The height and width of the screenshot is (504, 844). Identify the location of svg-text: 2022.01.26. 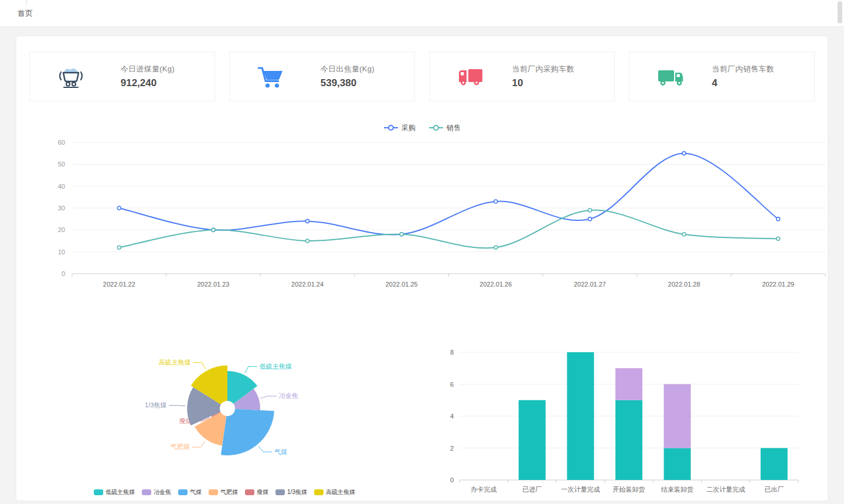
(496, 284).